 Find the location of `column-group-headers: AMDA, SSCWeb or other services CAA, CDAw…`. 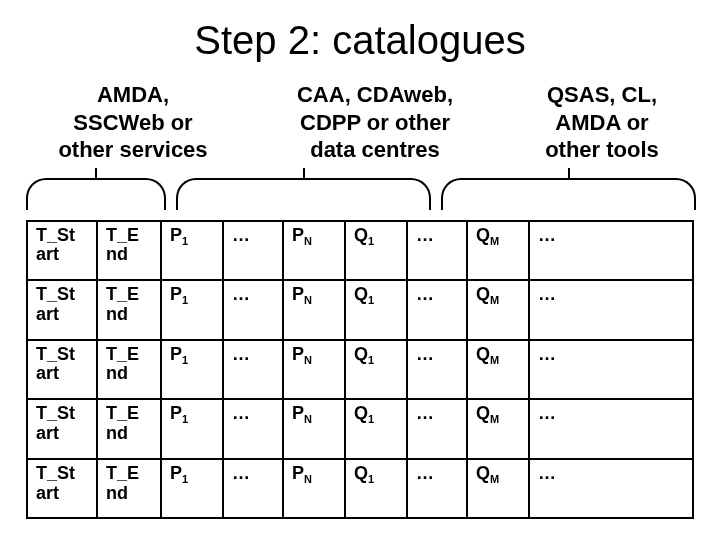

column-group-headers: AMDA, SSCWeb or other services CAA, CDAw… is located at coordinates (360, 122).